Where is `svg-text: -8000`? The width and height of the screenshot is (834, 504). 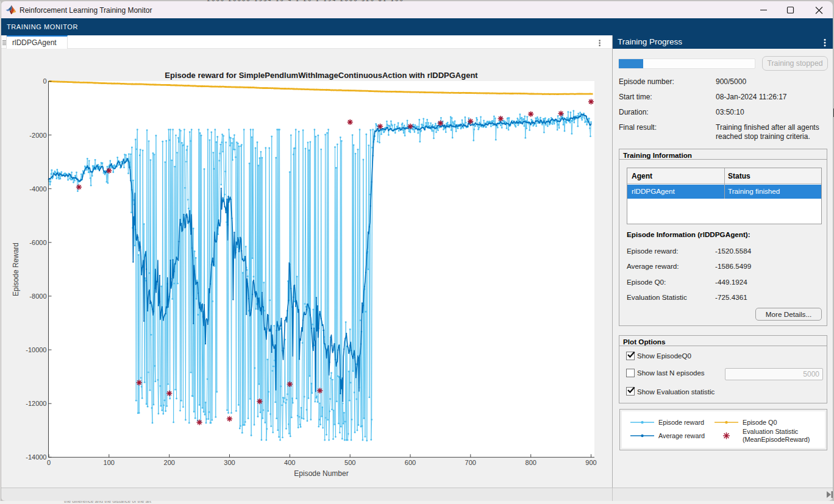 svg-text: -8000 is located at coordinates (38, 296).